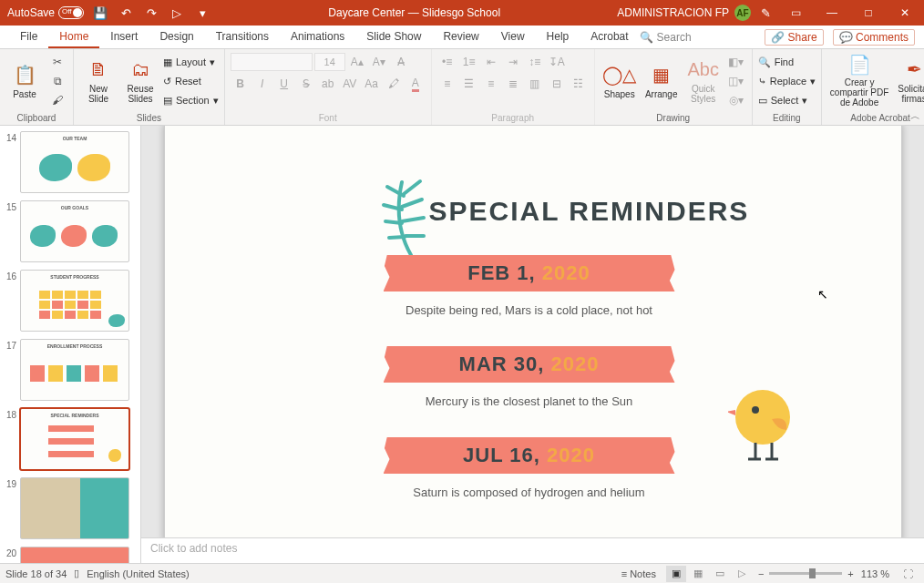 This screenshot has width=924, height=583. I want to click on reminder-desc-2: Mercury is the closest planet to the Sun, so click(529, 401).